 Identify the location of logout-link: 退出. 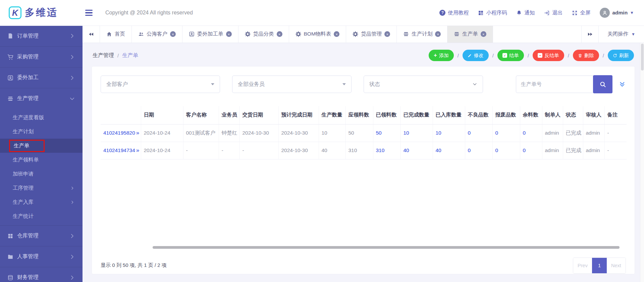
(553, 13).